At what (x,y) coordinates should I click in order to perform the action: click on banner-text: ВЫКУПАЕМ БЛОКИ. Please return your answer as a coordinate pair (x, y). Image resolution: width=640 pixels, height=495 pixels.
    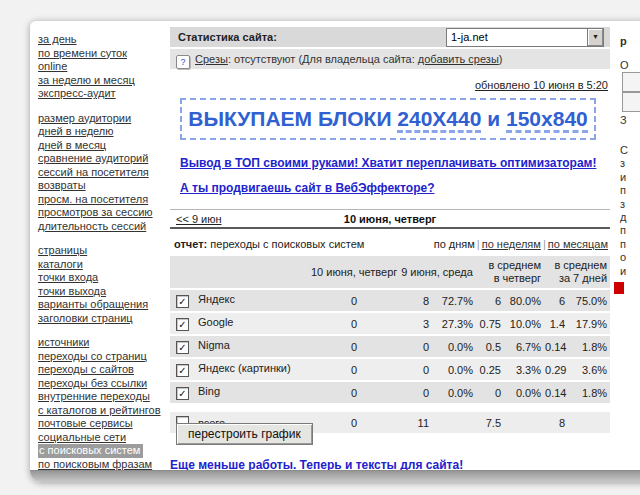
    Looking at the image, I should click on (292, 118).